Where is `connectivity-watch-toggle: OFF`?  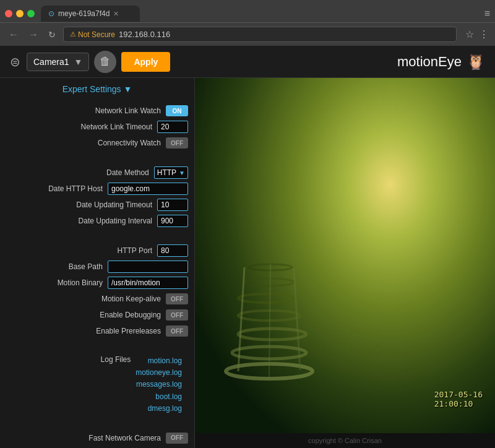 connectivity-watch-toggle: OFF is located at coordinates (177, 143).